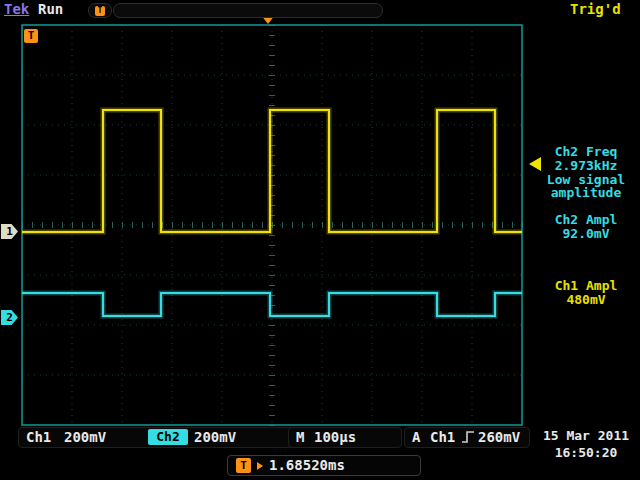  What do you see at coordinates (468, 437) in the screenshot?
I see `rising-edge-slope-icon` at bounding box center [468, 437].